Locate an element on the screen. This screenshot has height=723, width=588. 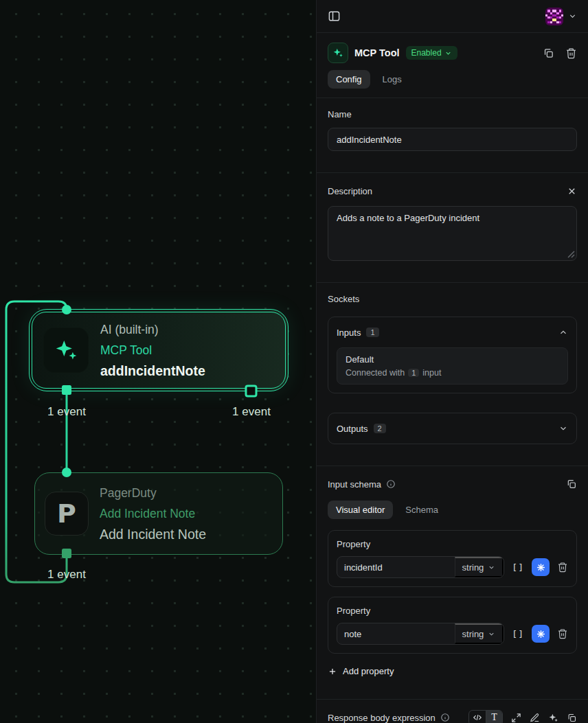
node-title: Add Incident Note is located at coordinates (152, 534).